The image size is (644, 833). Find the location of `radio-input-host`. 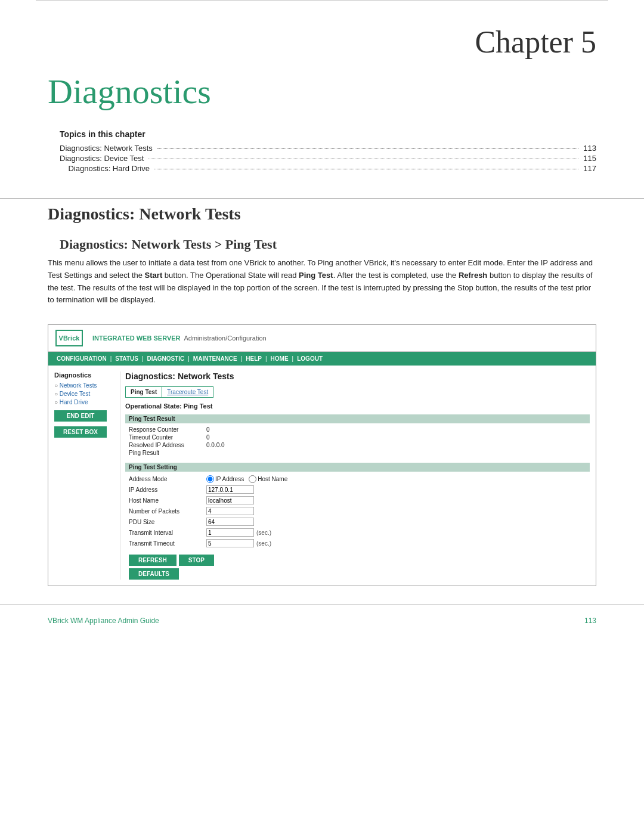

radio-input-host is located at coordinates (253, 479).